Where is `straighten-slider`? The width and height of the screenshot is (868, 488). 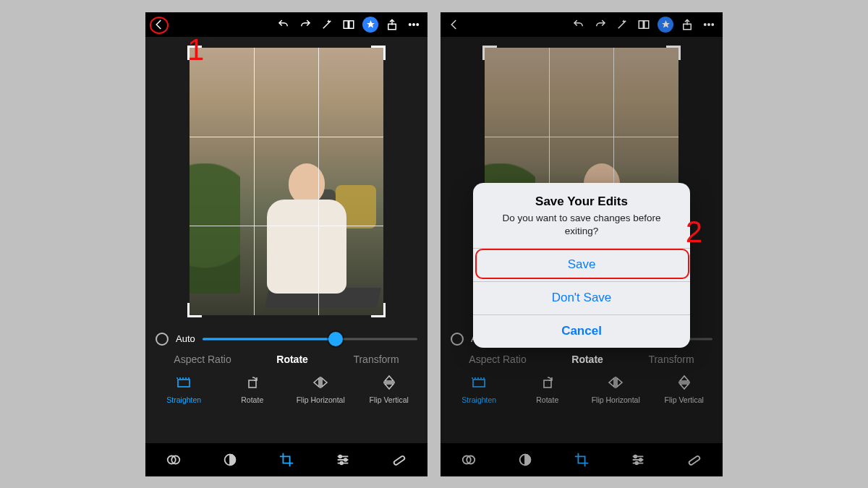 straighten-slider is located at coordinates (310, 339).